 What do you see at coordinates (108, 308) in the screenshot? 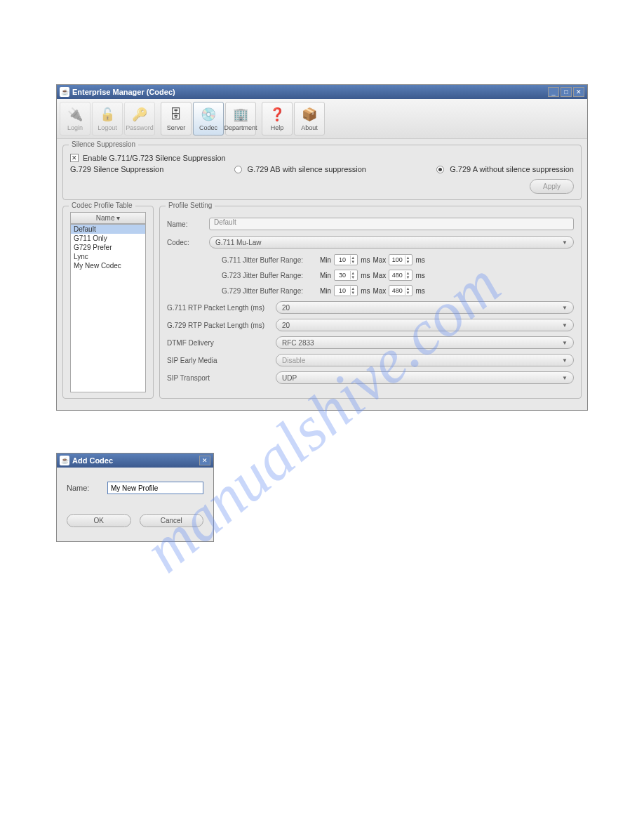
I see `codec-profile-list: Default G711 Only G729 Prefer Lync My Ne…` at bounding box center [108, 308].